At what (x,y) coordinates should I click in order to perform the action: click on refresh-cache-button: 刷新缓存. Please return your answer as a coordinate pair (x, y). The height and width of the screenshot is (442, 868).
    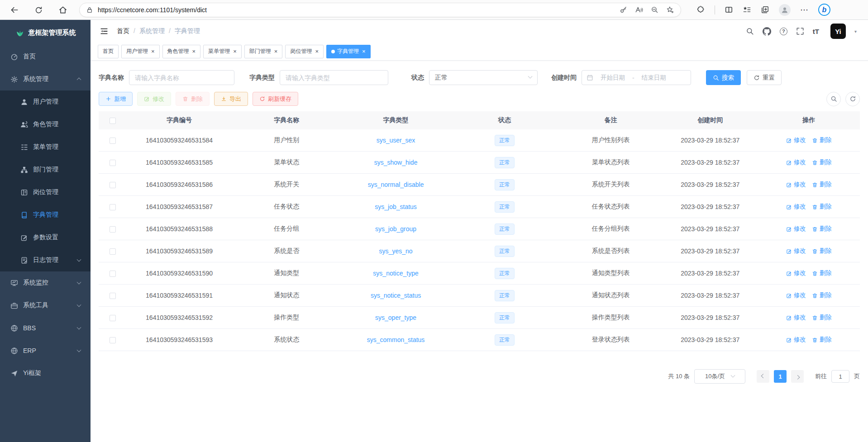
    Looking at the image, I should click on (275, 99).